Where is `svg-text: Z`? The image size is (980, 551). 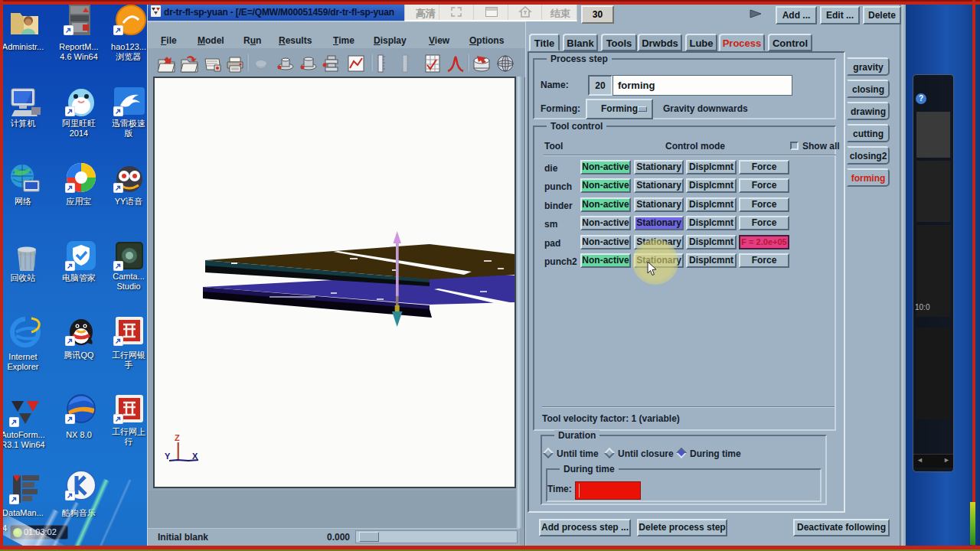
svg-text: Z is located at coordinates (178, 438).